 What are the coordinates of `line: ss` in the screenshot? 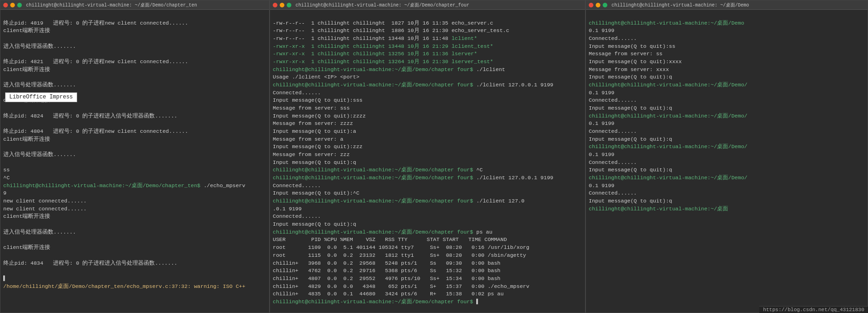 It's located at (7, 170).